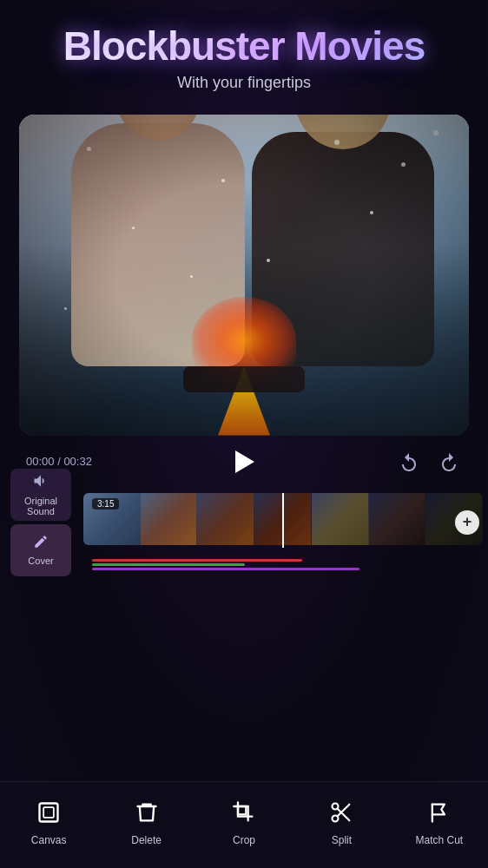 The width and height of the screenshot is (488, 868). What do you see at coordinates (244, 523) in the screenshot?
I see `timeline-tracks: Original Sound Cover 3:15` at bounding box center [244, 523].